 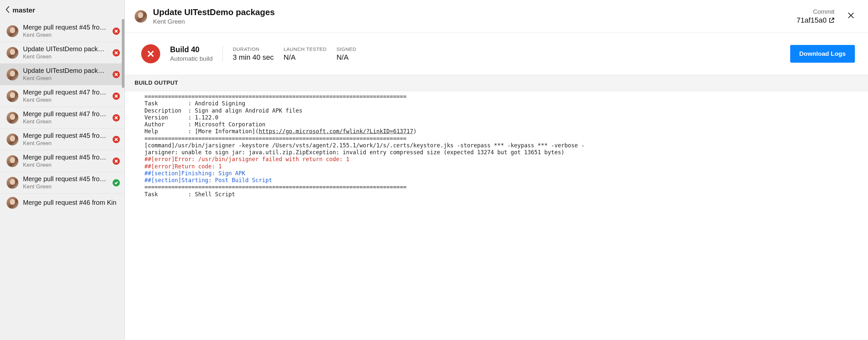 What do you see at coordinates (336, 131) in the screenshot?
I see `help-link: https://go.microsoft.com/fwlink/?LinkID=…` at bounding box center [336, 131].